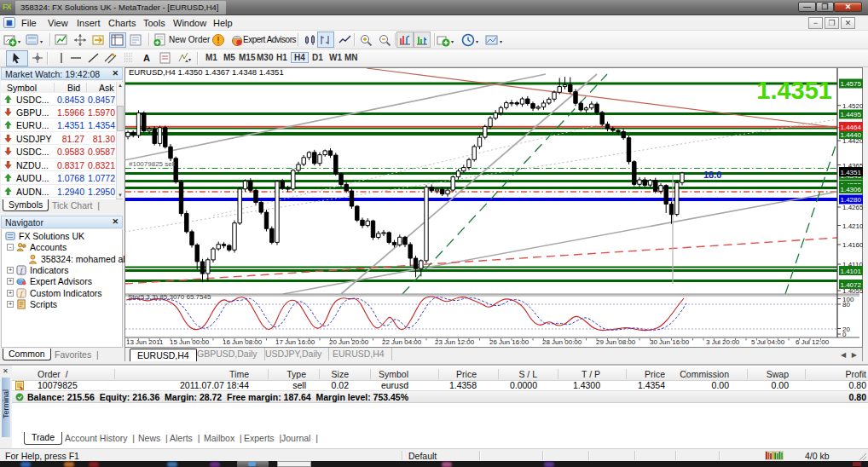 Image resolution: width=868 pixels, height=467 pixels. What do you see at coordinates (813, 343) in the screenshot?
I see `svg-text: 6 Jul 12:00` at bounding box center [813, 343].